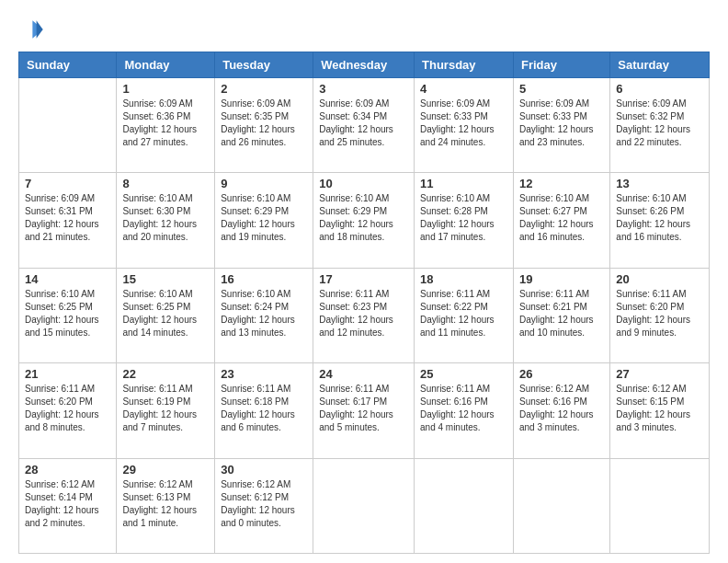 This screenshot has width=728, height=563. Describe the element at coordinates (165, 408) in the screenshot. I see `day-info: Sunrise: 6:11 AMSunset: 6:19 PMDaylight:…` at that location.